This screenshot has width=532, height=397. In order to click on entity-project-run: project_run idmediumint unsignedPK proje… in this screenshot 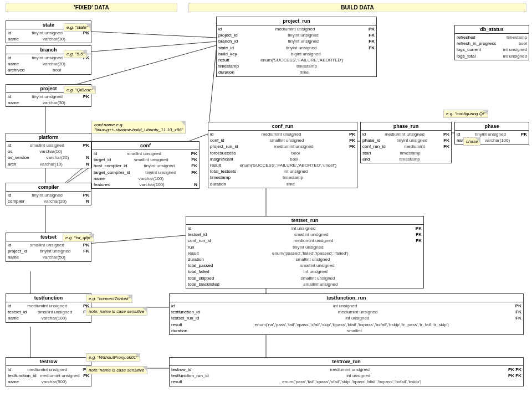, I will do `click(296, 47)`.